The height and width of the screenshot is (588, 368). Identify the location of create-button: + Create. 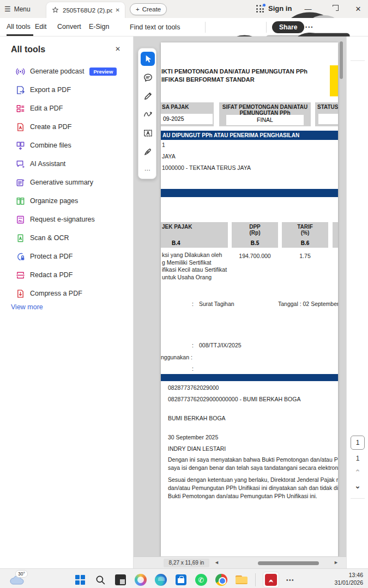
(148, 9).